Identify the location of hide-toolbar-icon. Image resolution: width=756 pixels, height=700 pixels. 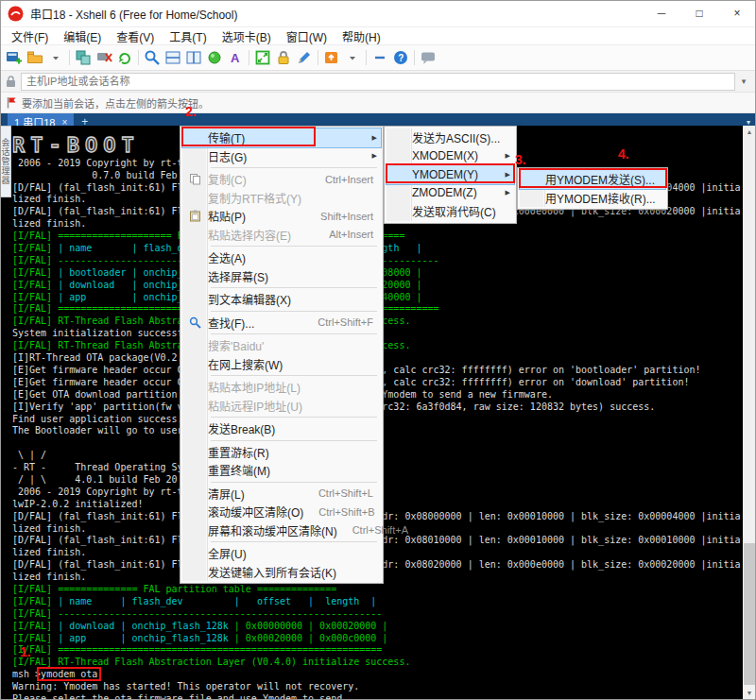
(380, 58).